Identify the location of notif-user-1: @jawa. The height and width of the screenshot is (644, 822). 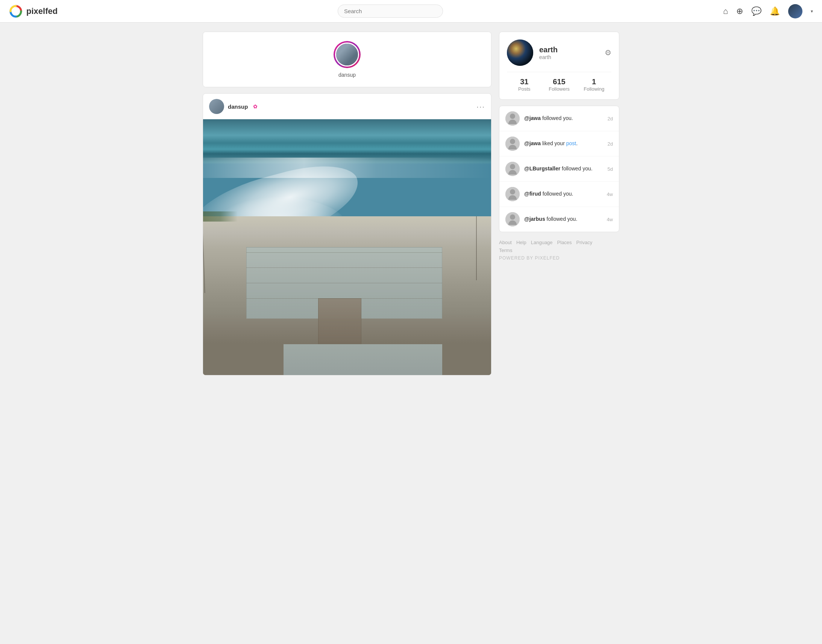
(533, 143).